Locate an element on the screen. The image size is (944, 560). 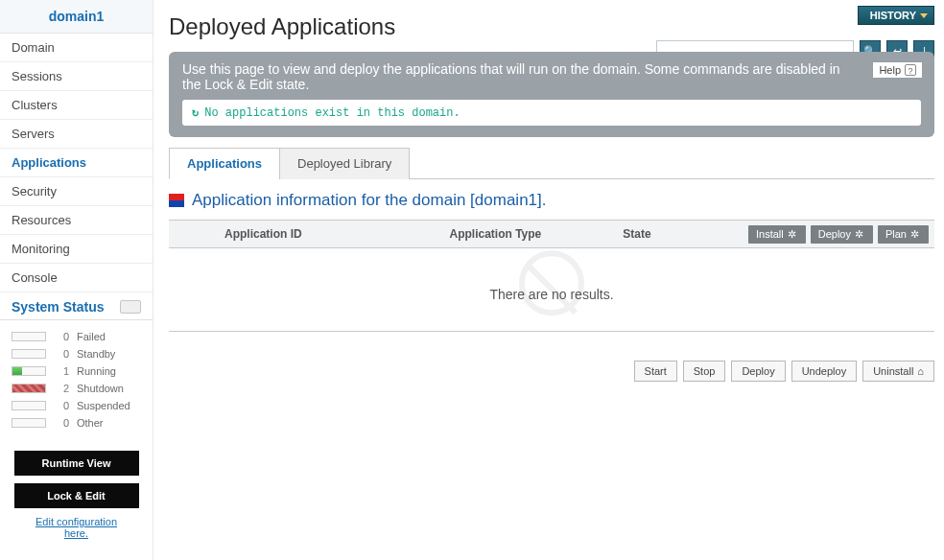
sidebar-item-clusters: Clusters is located at coordinates (77, 105).